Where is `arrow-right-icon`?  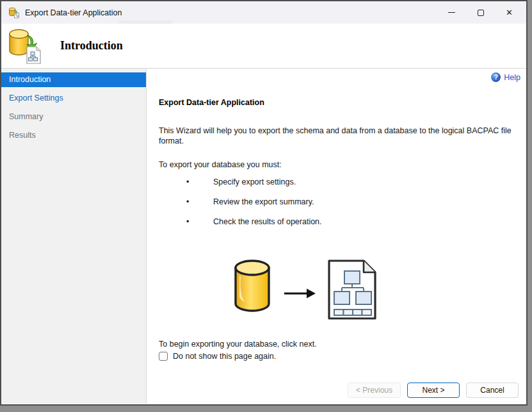 arrow-right-icon is located at coordinates (300, 293).